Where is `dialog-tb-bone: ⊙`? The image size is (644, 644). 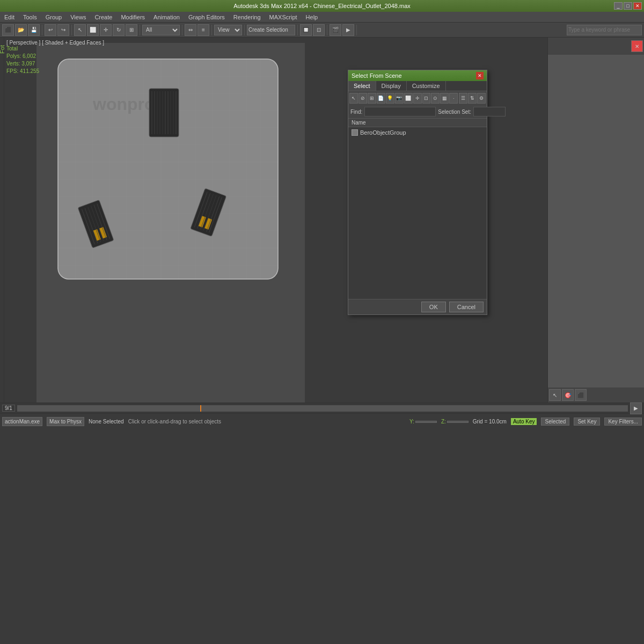
dialog-tb-bone: ⊙ is located at coordinates (435, 98).